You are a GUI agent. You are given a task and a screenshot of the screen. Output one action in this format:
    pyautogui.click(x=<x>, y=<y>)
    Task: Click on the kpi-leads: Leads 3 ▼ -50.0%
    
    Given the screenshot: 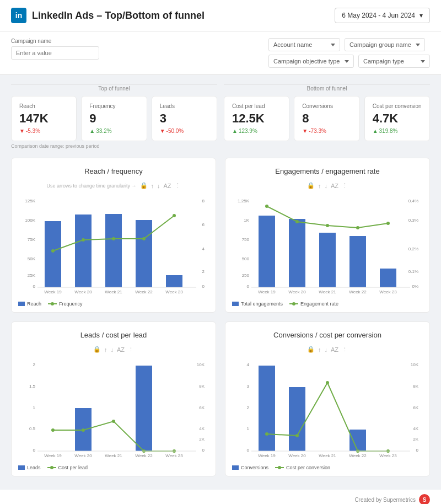 What is the action you would take?
    pyautogui.click(x=184, y=119)
    